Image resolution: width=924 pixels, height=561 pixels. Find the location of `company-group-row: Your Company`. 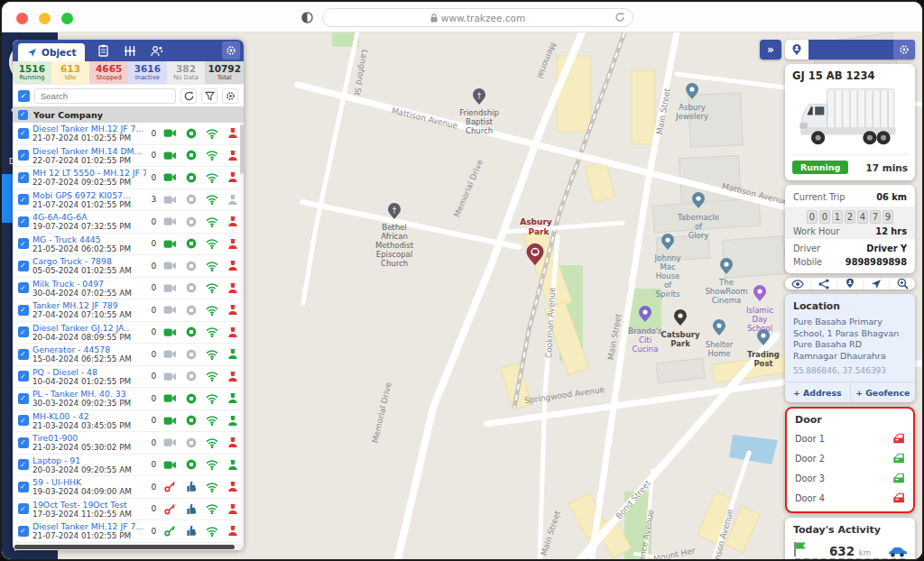

company-group-row: Your Company is located at coordinates (128, 115).